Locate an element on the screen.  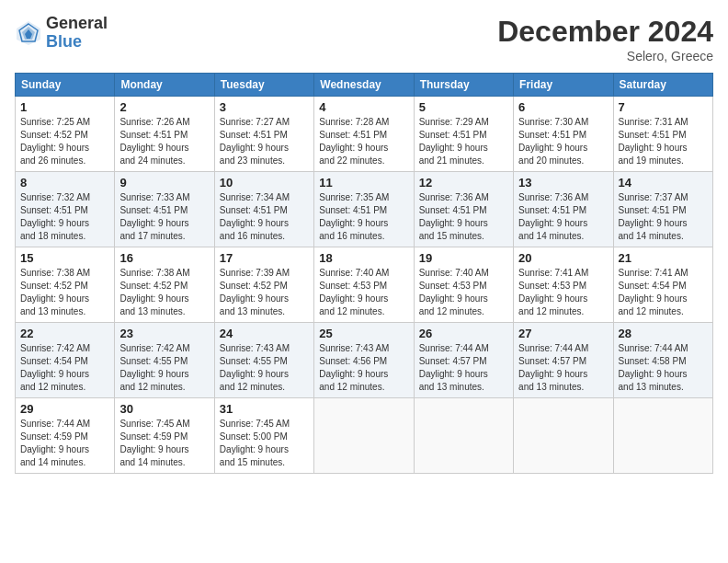
table-row: 3Sunrise: 7:27 AMSunset: 4:51 PMDaylight… is located at coordinates (264, 134).